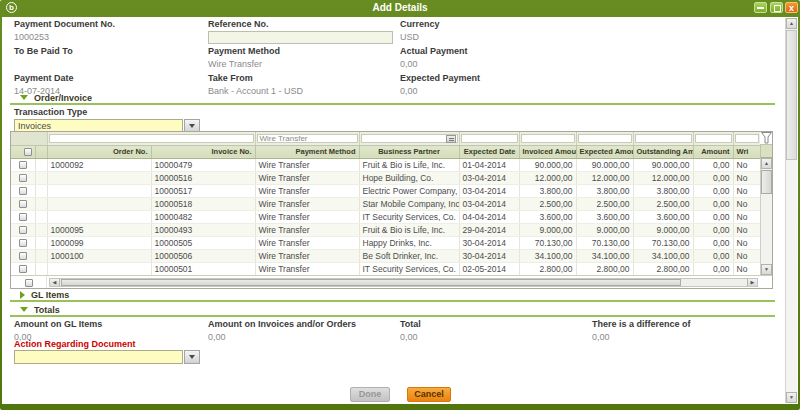 This screenshot has width=800, height=414. Describe the element at coordinates (99, 216) in the screenshot. I see `cell-order` at that location.